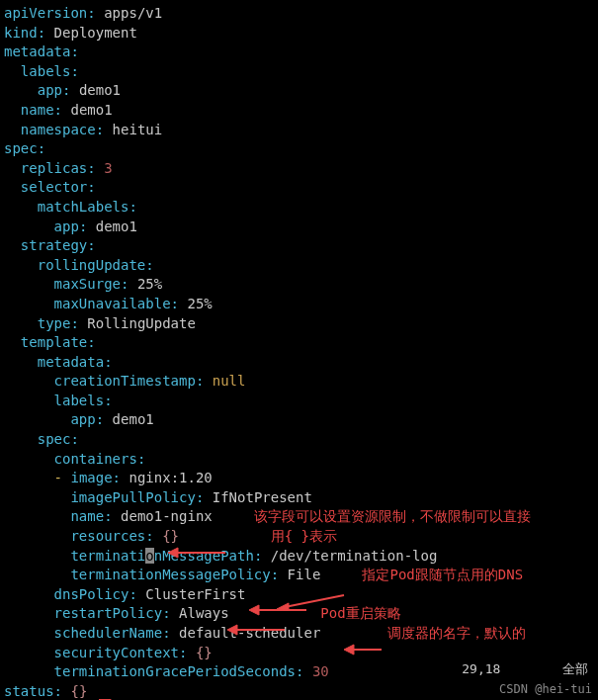 The height and width of the screenshot is (700, 598). I want to click on vim-mode: 全部, so click(575, 668).